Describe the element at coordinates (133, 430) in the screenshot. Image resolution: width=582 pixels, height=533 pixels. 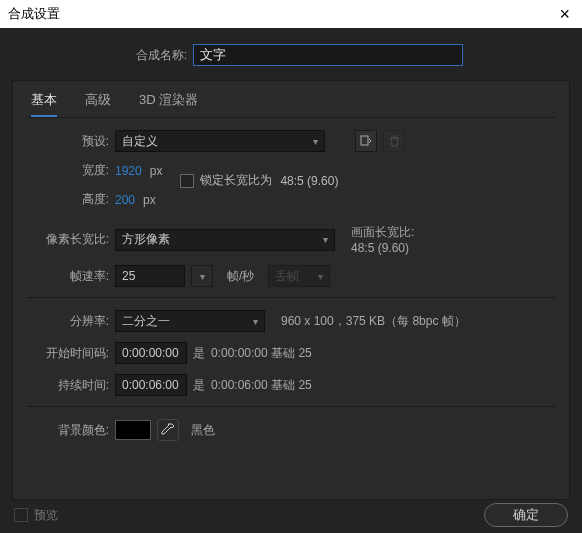
I see `bgcolor-swatch` at that location.